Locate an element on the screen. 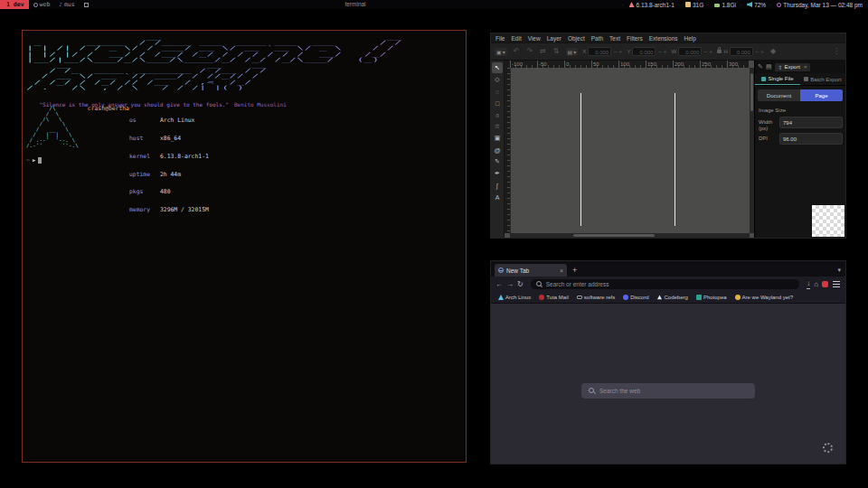 The image size is (868, 488). bookmark-label: software refs is located at coordinates (599, 297).